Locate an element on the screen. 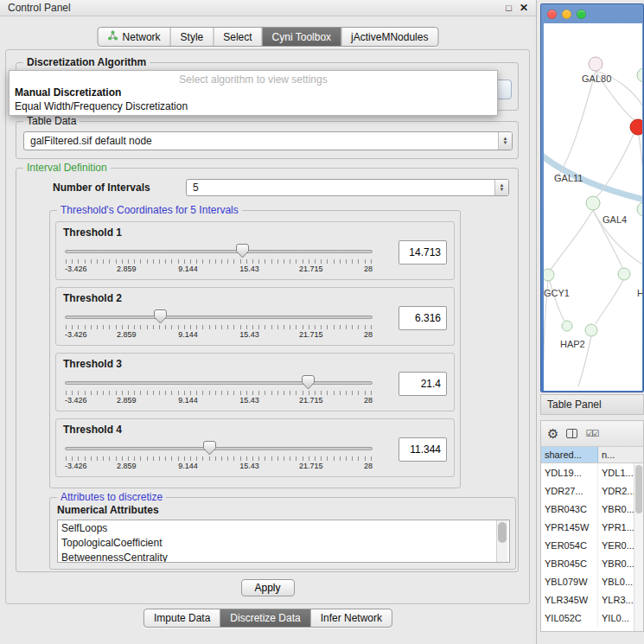 The image size is (644, 644). minimize-window-icon is located at coordinates (567, 14).